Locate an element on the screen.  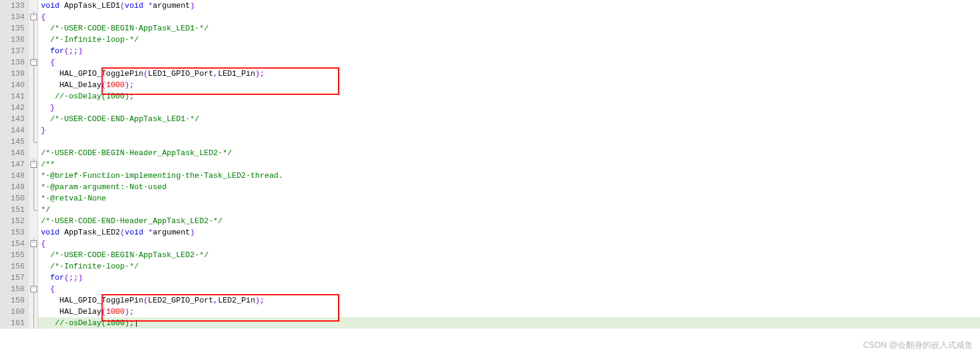
line-number: 156 is located at coordinates (18, 266).